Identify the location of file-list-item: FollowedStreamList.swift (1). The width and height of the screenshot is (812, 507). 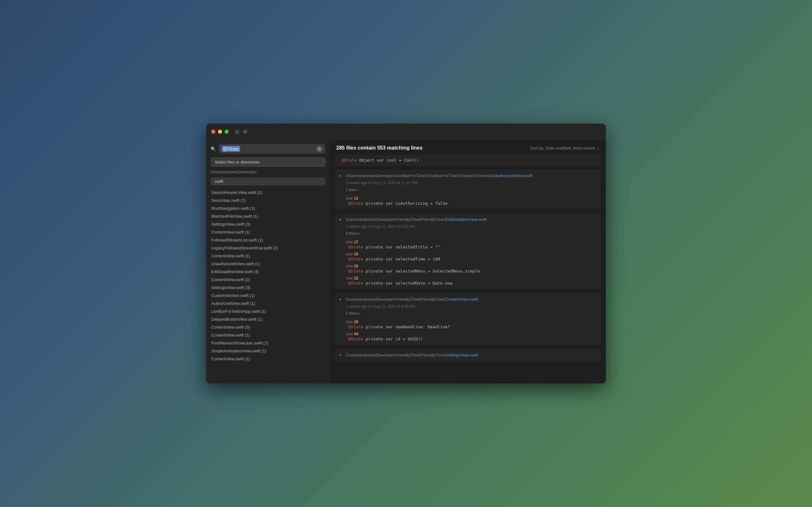
(268, 240).